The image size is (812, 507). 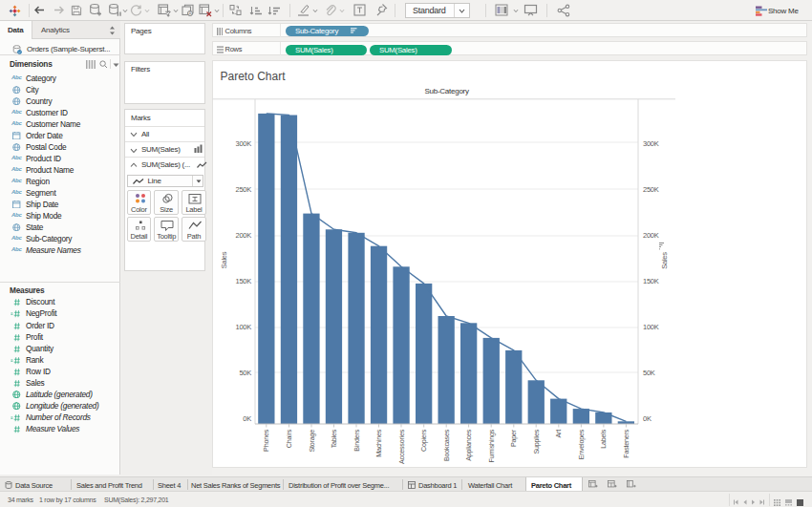 I want to click on svg-text: Storage, so click(x=311, y=441).